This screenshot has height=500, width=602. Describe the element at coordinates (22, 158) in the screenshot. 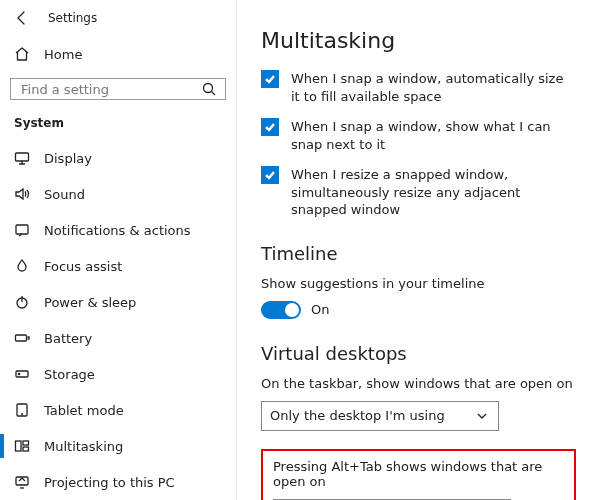

I see `display-icon` at that location.